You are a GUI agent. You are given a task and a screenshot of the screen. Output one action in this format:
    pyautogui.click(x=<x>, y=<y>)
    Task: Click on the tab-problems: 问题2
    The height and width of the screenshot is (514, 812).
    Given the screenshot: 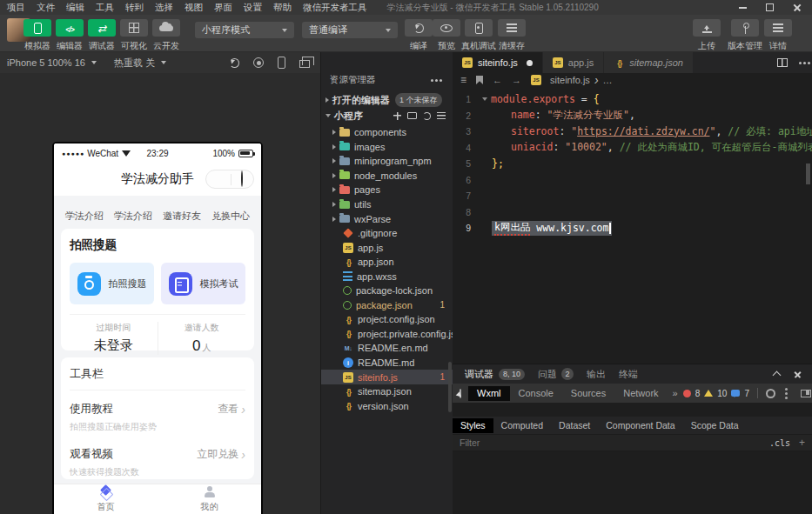 What is the action you would take?
    pyautogui.click(x=555, y=374)
    